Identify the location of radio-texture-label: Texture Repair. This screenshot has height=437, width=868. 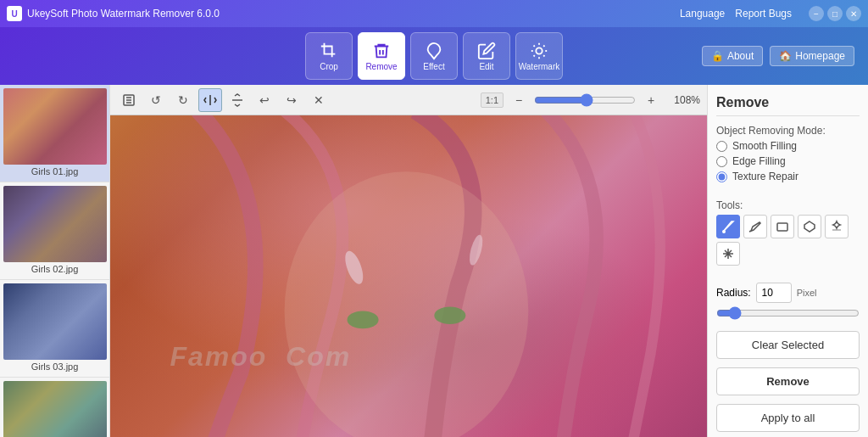
(765, 176).